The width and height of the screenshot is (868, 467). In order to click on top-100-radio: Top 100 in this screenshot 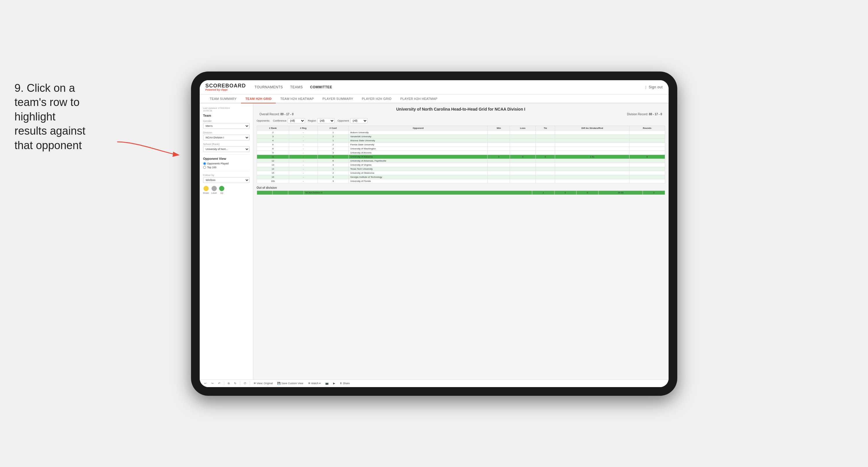, I will do `click(226, 167)`.